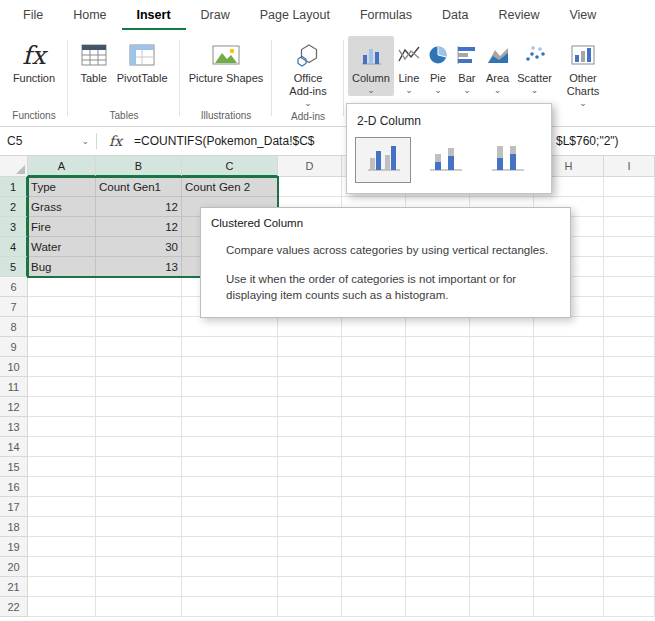 Image resolution: width=655 pixels, height=621 pixels. I want to click on cell-E21, so click(374, 587).